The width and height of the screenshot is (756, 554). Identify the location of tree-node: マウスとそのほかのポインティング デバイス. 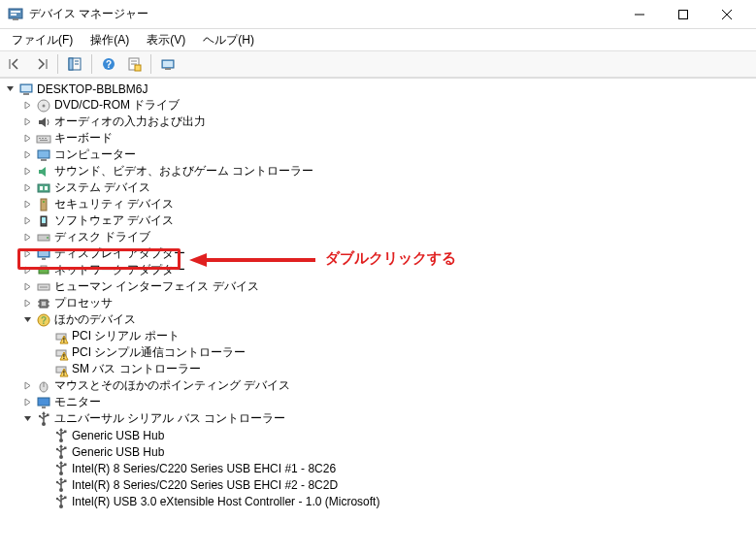
(378, 386).